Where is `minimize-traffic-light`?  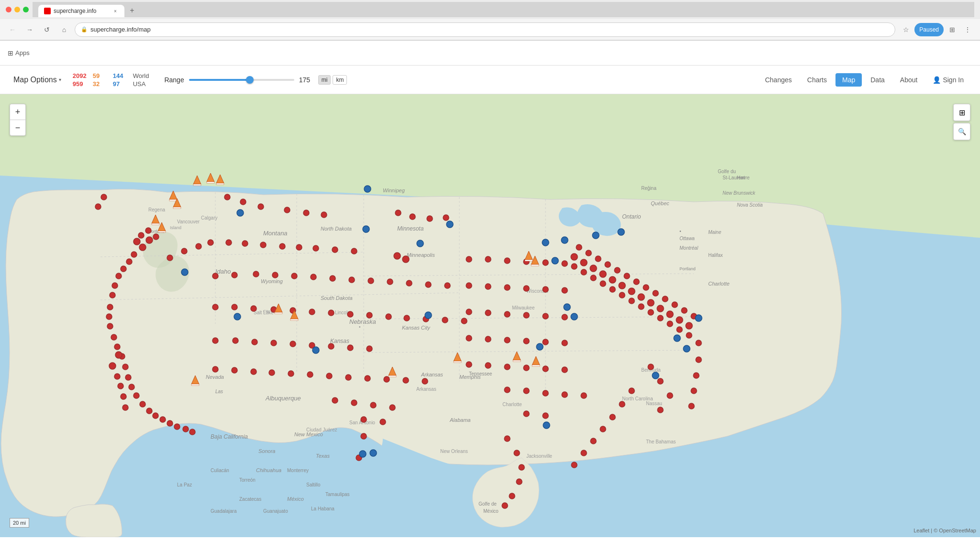
minimize-traffic-light is located at coordinates (17, 10).